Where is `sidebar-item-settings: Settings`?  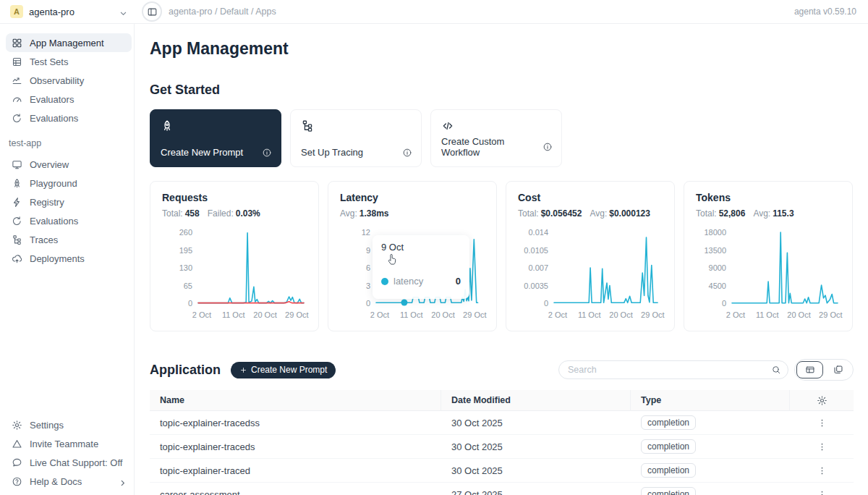
sidebar-item-settings: Settings is located at coordinates (69, 425).